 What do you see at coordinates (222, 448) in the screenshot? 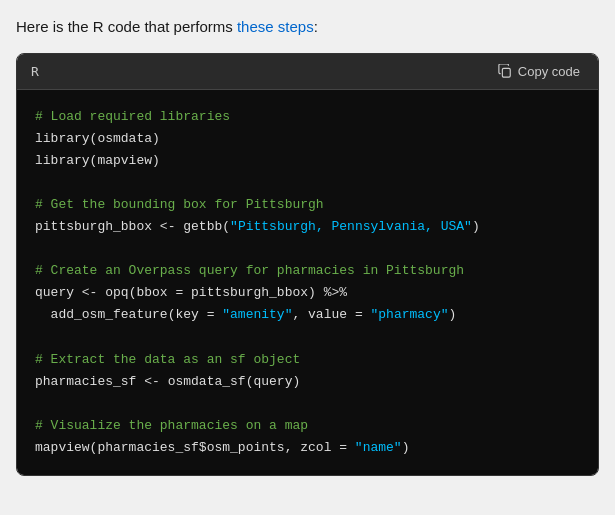
I see `code-paren-7: (pharmacies_sf$osm_points, zcol =` at bounding box center [222, 448].